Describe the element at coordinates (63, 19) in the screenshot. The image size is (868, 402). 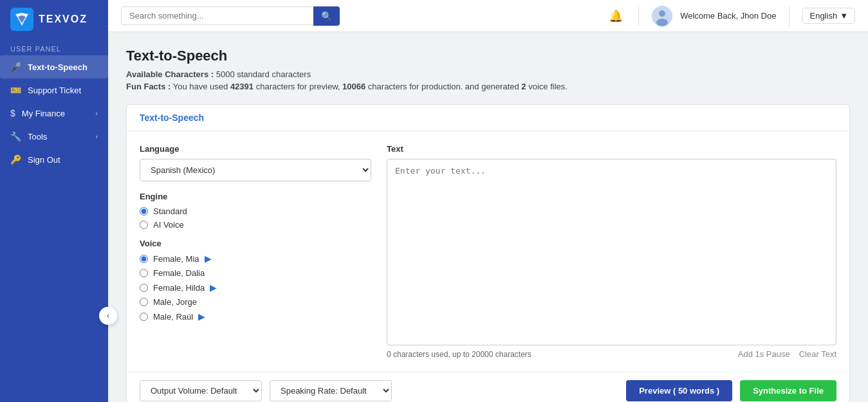
I see `logo-text: TEXVOZ` at that location.